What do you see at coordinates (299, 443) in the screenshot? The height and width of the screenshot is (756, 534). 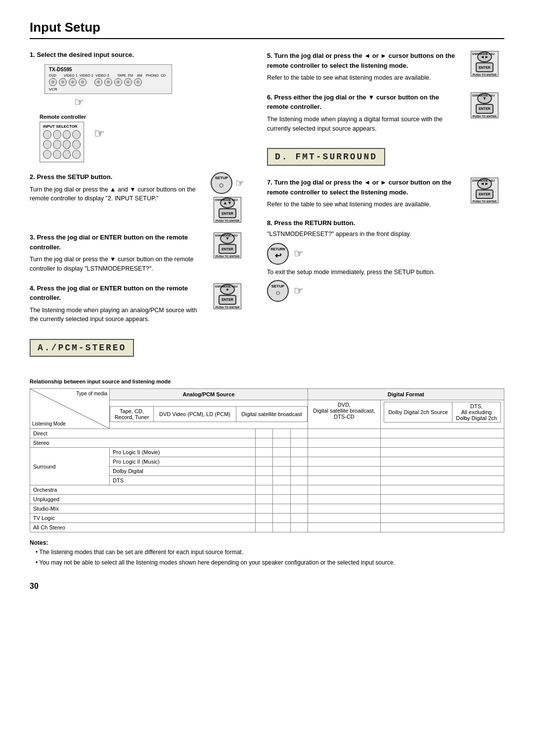 I see `stereo-c3` at bounding box center [299, 443].